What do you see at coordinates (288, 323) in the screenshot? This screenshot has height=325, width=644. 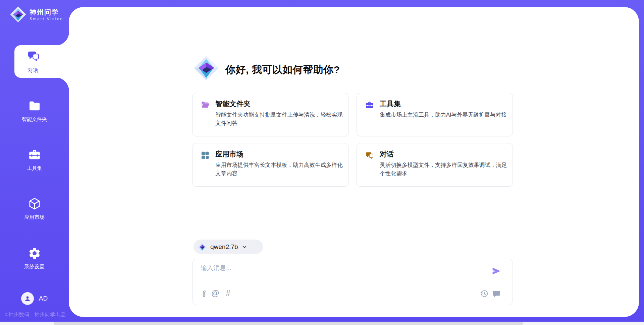 I see `scrollbar-thumb` at bounding box center [288, 323].